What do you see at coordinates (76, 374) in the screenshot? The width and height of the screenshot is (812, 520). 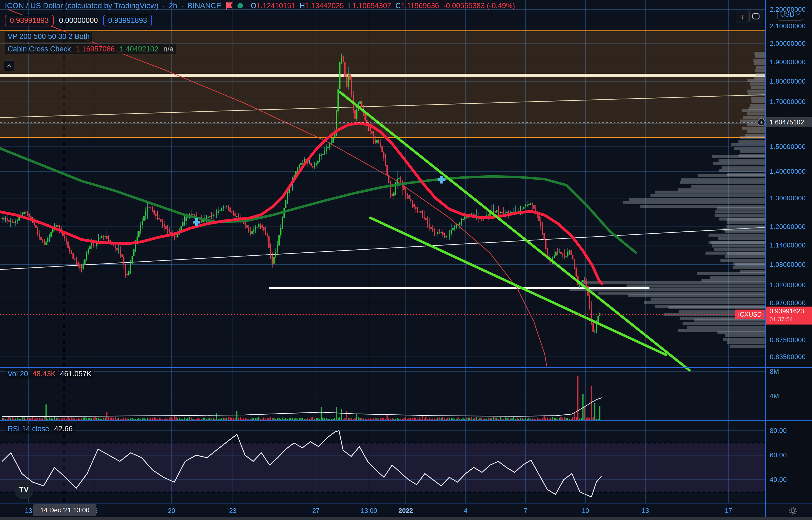 I see `volume-value: 461.057K` at bounding box center [76, 374].